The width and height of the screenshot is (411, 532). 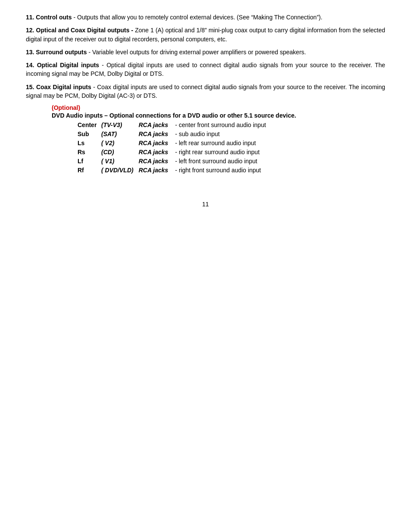 I want to click on source-cell: (SAT), so click(x=120, y=134).